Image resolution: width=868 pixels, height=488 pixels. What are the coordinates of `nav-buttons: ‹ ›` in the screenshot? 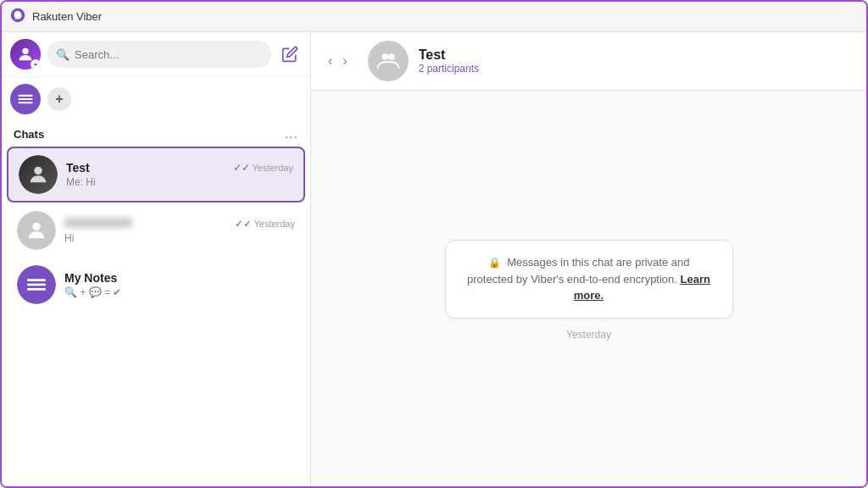 It's located at (337, 61).